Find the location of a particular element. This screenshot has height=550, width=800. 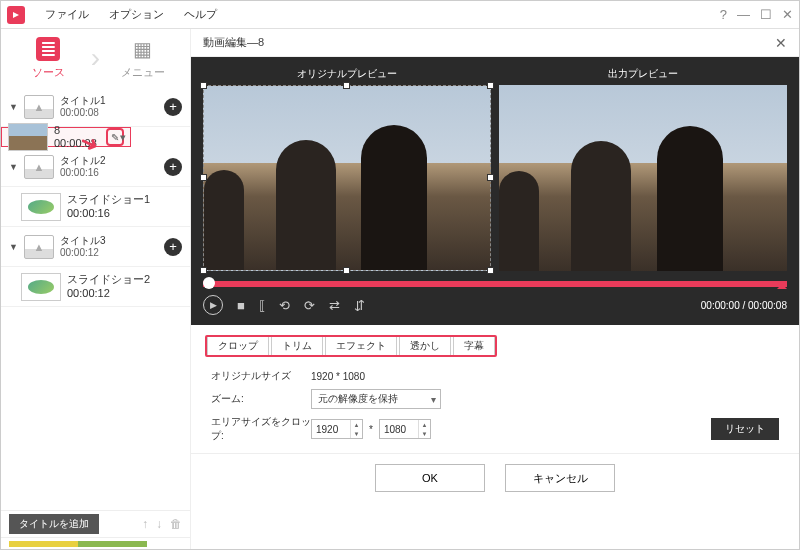

close-icon: ✕ is located at coordinates (788, 14).